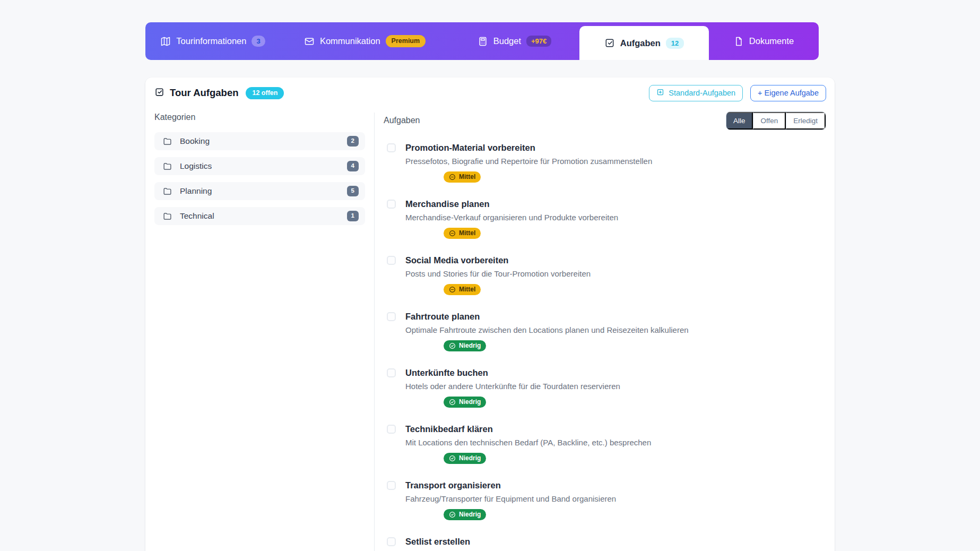 The height and width of the screenshot is (551, 980). What do you see at coordinates (196, 191) in the screenshot?
I see `category-label: Planning` at bounding box center [196, 191].